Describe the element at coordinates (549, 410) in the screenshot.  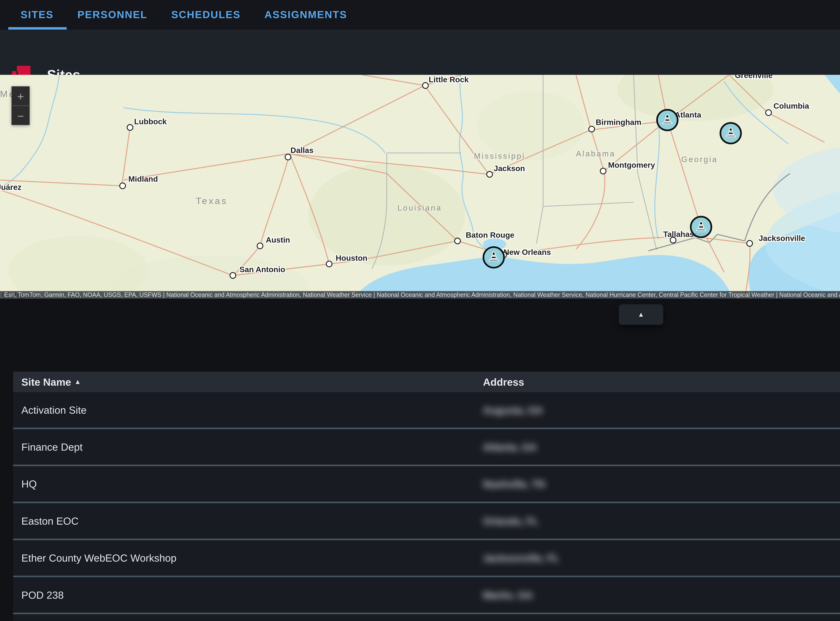
I see `site-address-redacted: Augusta, GA` at that location.